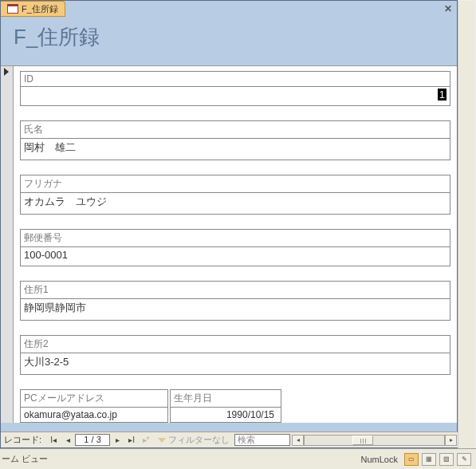 This screenshot has height=469, width=476. I want to click on view-icons: ▭ ▦ ▨ ✎, so click(438, 459).